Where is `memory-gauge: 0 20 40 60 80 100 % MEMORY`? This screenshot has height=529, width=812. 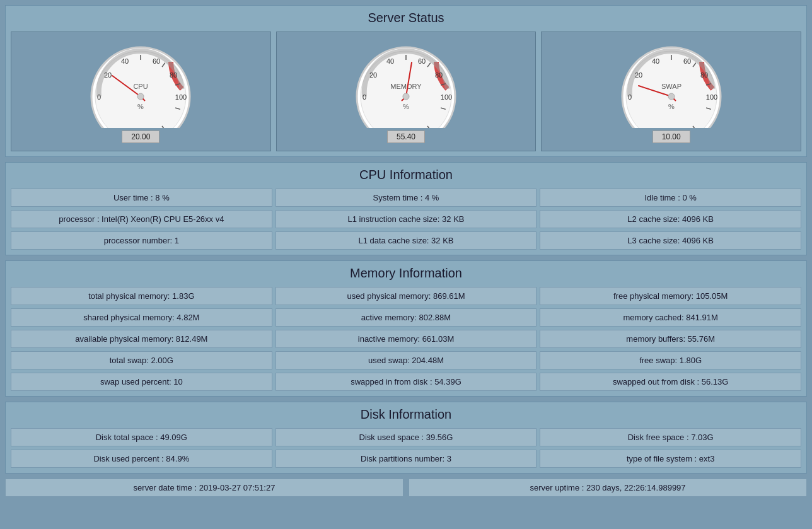
memory-gauge: 0 20 40 60 80 100 % MEMORY is located at coordinates (406, 91).